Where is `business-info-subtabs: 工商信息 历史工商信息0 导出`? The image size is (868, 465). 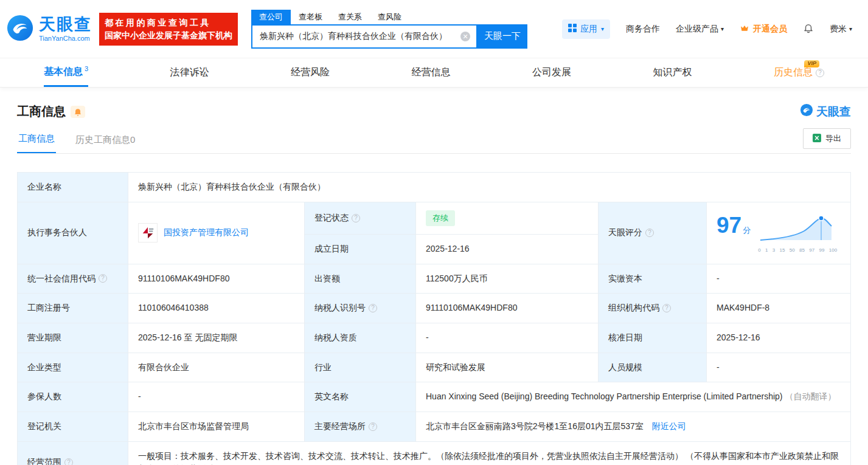
business-info-subtabs: 工商信息 历史工商信息0 导出 is located at coordinates (434, 140).